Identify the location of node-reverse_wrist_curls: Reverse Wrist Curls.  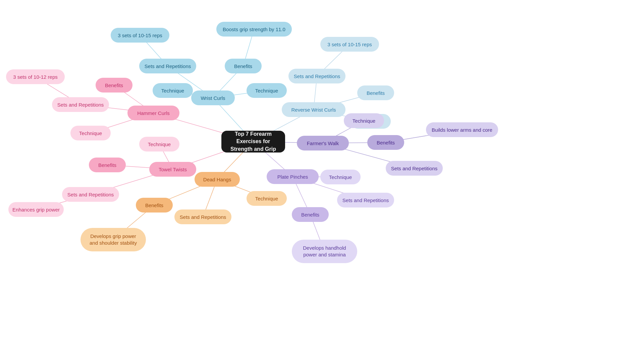
(314, 110).